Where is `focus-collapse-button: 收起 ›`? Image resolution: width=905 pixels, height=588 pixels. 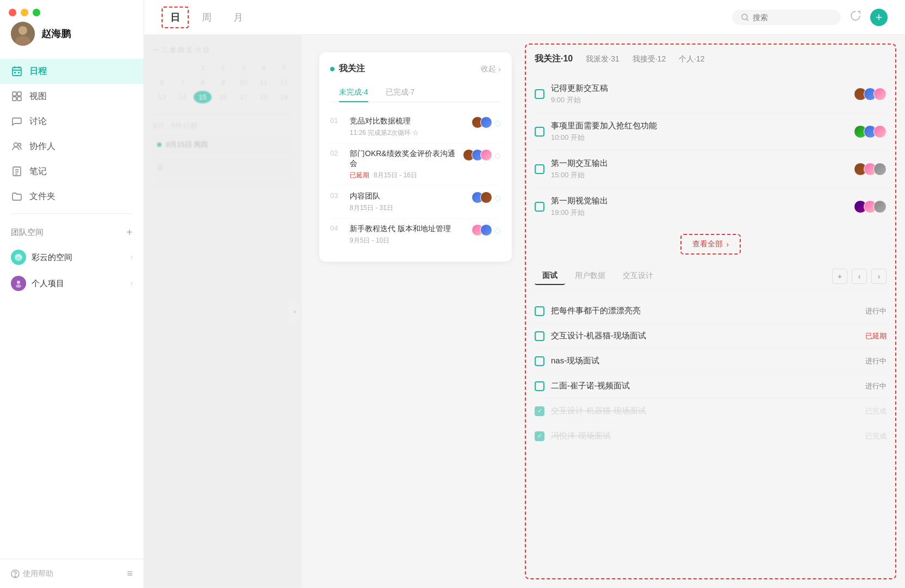
focus-collapse-button: 收起 › is located at coordinates (491, 69).